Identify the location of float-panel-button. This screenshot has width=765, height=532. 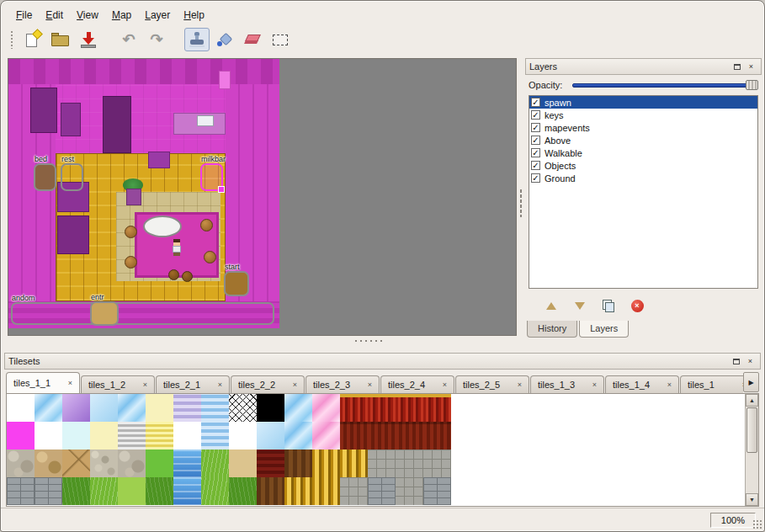
(736, 361).